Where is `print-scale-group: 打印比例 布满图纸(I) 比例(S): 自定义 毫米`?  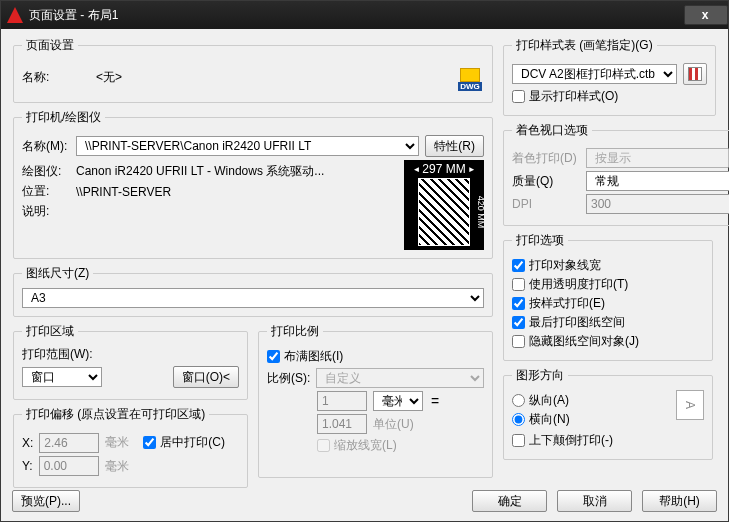
print-scale-group: 打印比例 布满图纸(I) 比例(S): 自定义 毫米 is located at coordinates (376, 400).